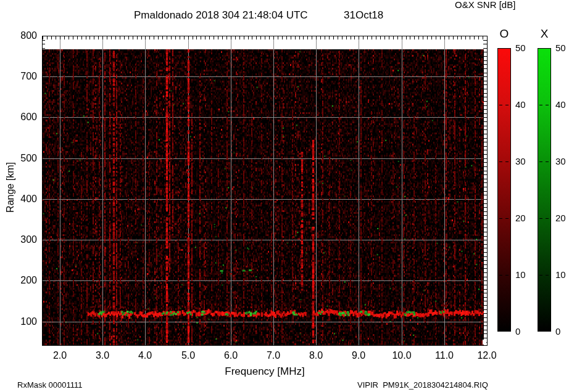 Image resolution: width=569 pixels, height=392 pixels. I want to click on y-tick-label: 300, so click(23, 240).